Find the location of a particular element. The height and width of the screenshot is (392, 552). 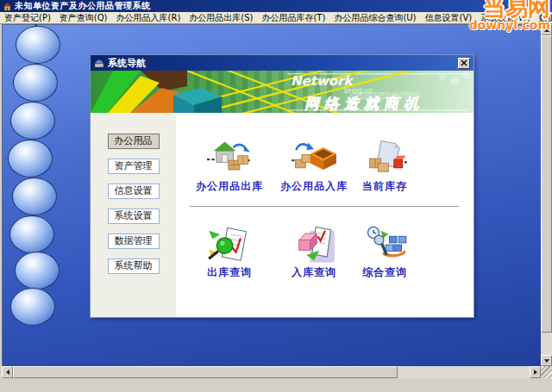

menu-item-info-settings: 信息设置(V) is located at coordinates (448, 17).